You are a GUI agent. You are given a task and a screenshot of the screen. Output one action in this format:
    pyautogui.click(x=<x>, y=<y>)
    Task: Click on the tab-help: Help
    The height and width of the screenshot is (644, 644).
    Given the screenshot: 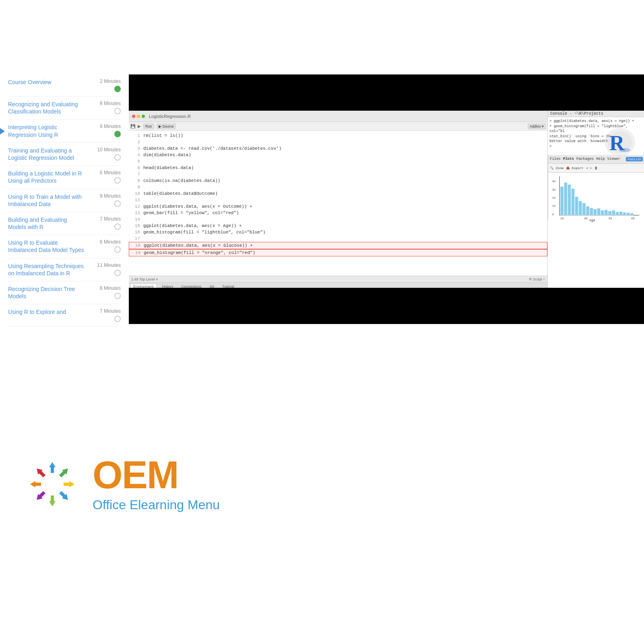 What is the action you would take?
    pyautogui.click(x=601, y=159)
    